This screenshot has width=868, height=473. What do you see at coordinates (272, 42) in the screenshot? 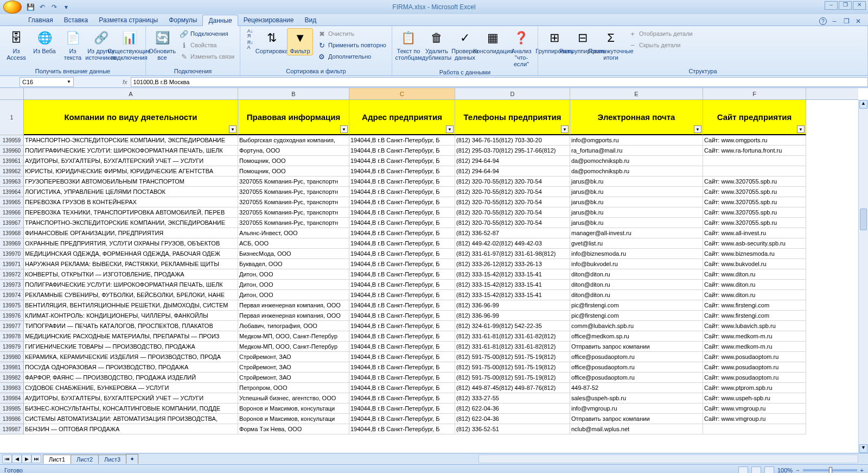
I see `sort-button: ⇅ Сортировка` at bounding box center [272, 42].